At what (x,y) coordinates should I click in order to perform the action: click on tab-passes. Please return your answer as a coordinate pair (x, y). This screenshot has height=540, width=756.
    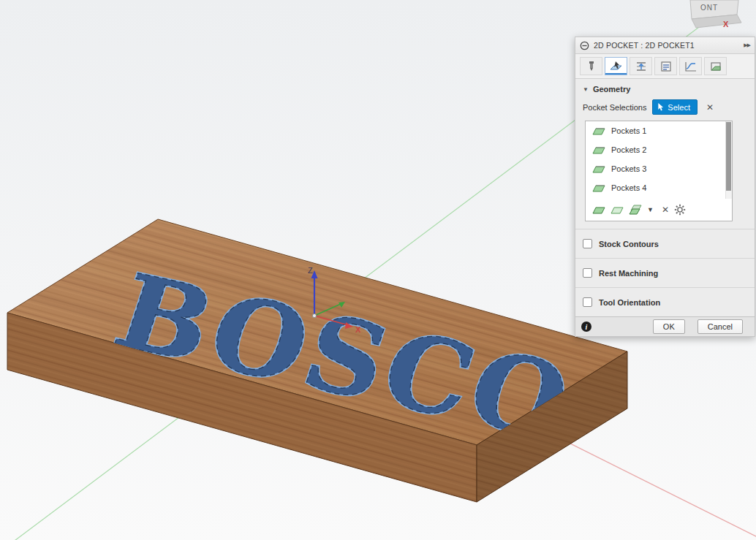
    Looking at the image, I should click on (665, 66).